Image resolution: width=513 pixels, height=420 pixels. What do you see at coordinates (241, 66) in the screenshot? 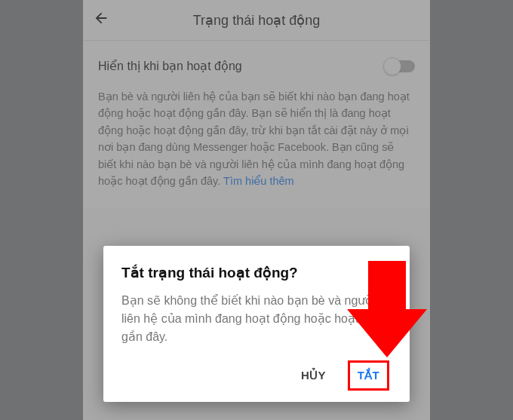
I see `active-status-label: Hiển thị khi bạn hoạt động` at bounding box center [241, 66].